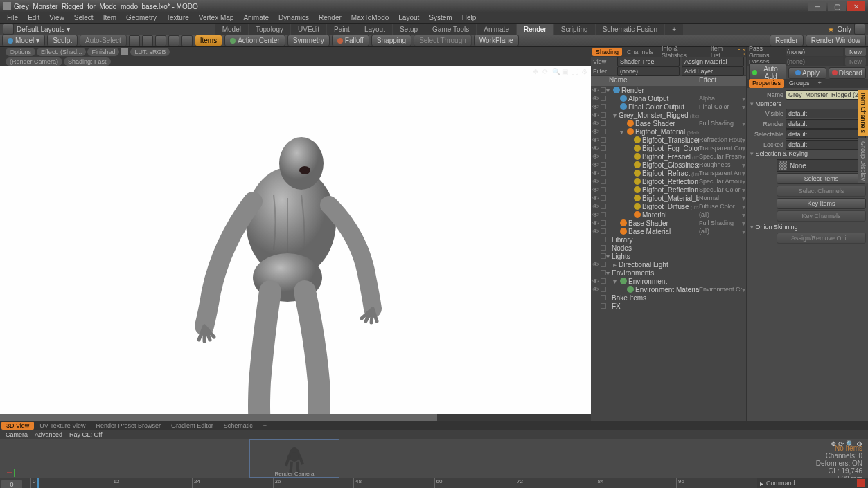 The image size is (868, 488). I want to click on vp-zoom-icon: 🔍, so click(556, 72).